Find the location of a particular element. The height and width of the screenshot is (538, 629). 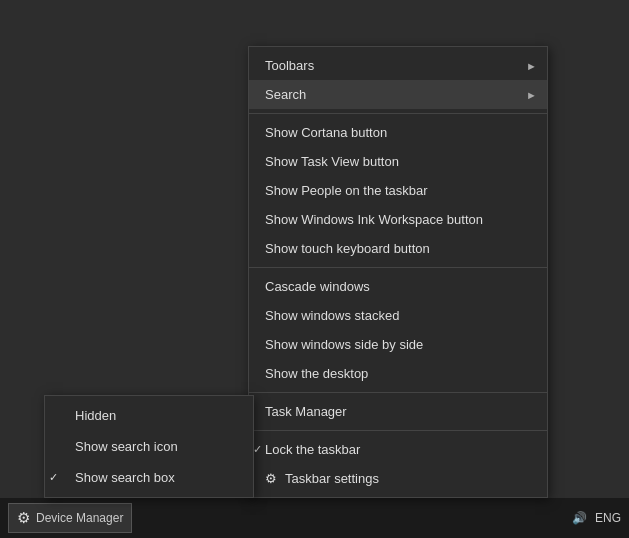

menu-item-stacked-label: Show windows stacked is located at coordinates (332, 316).